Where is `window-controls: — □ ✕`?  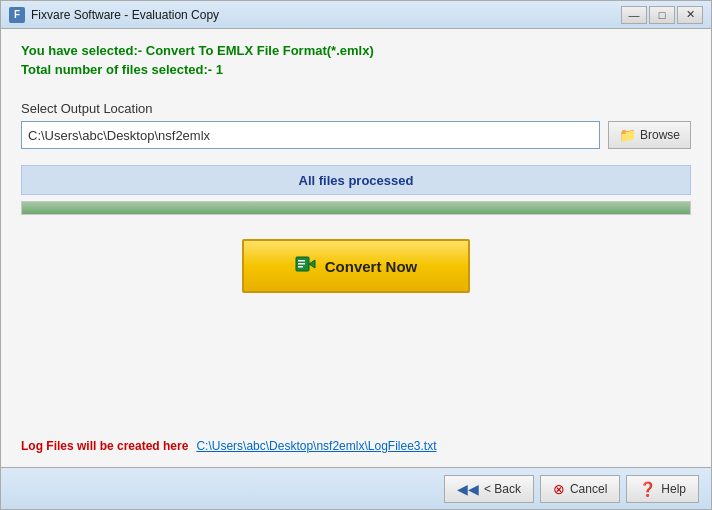 window-controls: — □ ✕ is located at coordinates (662, 15).